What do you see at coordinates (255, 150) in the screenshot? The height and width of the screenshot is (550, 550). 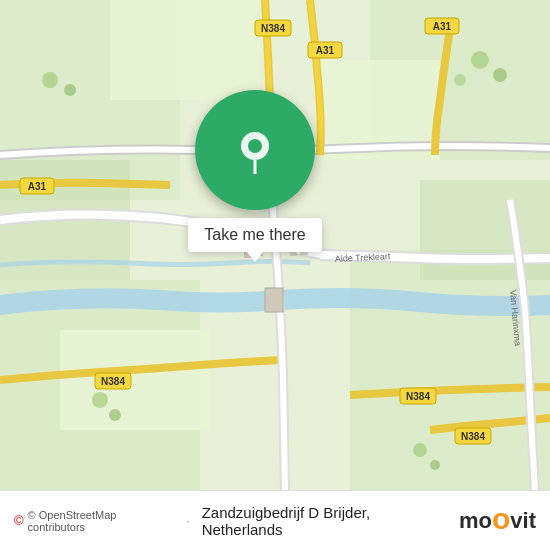 I see `location-pin-icon` at bounding box center [255, 150].